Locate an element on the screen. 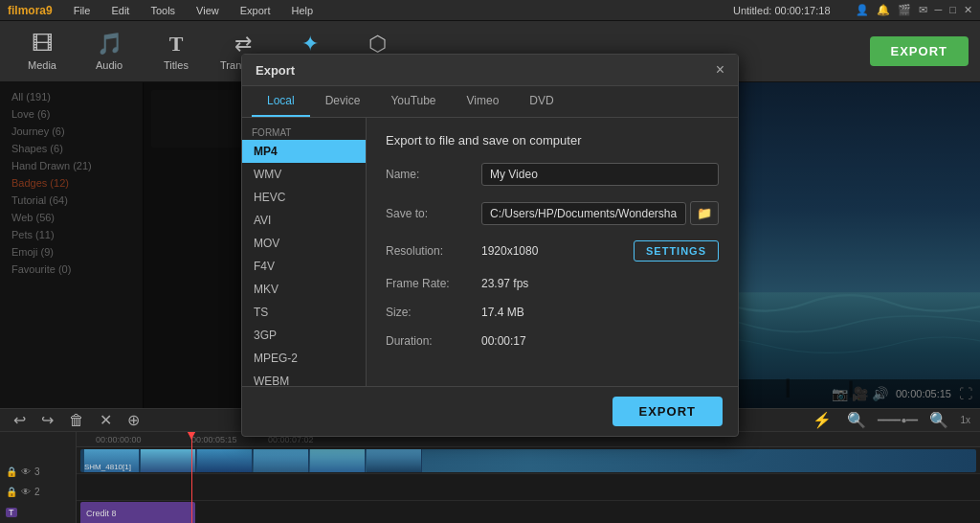 This screenshot has width=980, height=523. toolbar-audio-label: Audio is located at coordinates (109, 65).